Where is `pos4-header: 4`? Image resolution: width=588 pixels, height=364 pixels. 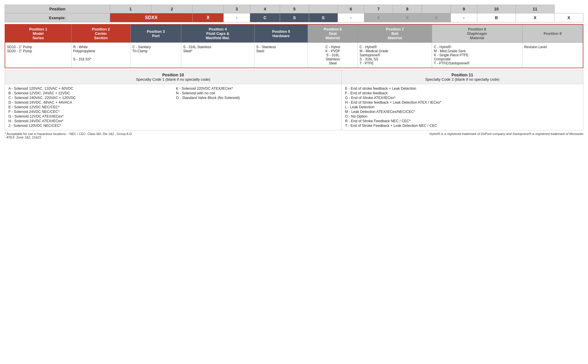 pos4-header: 4 is located at coordinates (265, 9).